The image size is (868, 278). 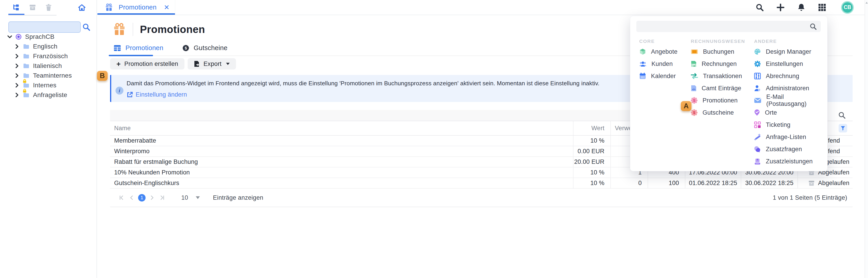 What do you see at coordinates (152, 198) in the screenshot?
I see `next-page-icon` at bounding box center [152, 198].